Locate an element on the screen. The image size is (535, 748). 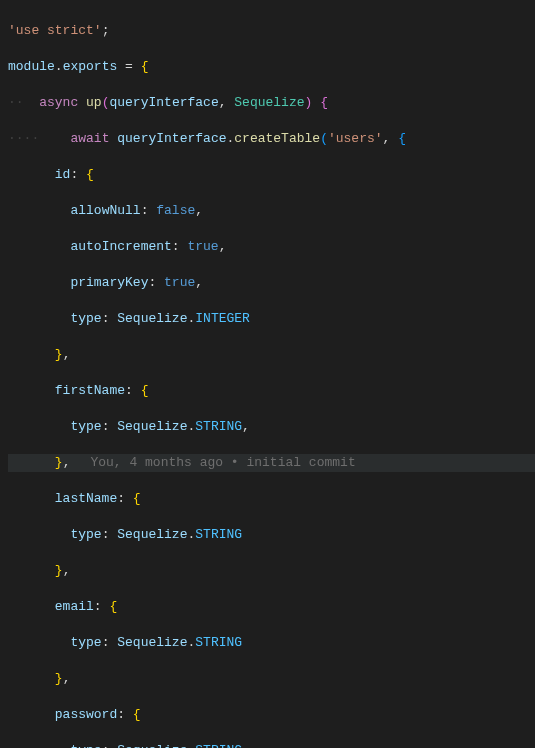
string-literal: 'use strict' is located at coordinates (55, 30).